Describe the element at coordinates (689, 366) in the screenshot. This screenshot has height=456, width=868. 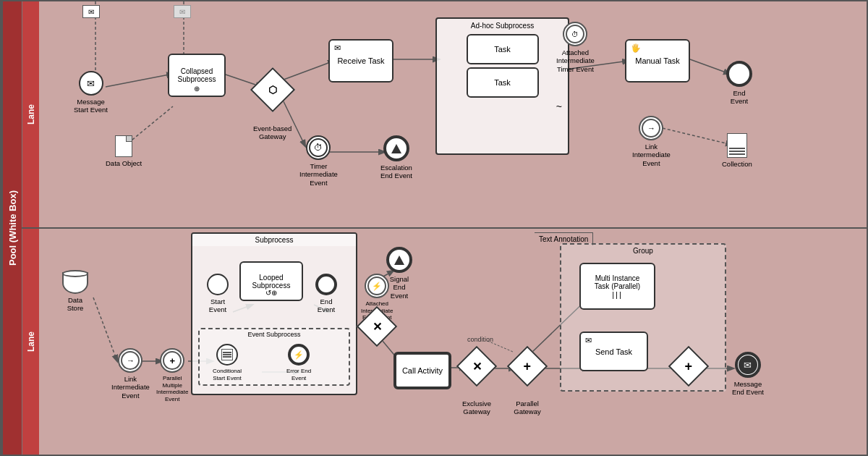
I see `exclusive-gateway-3: +` at that location.